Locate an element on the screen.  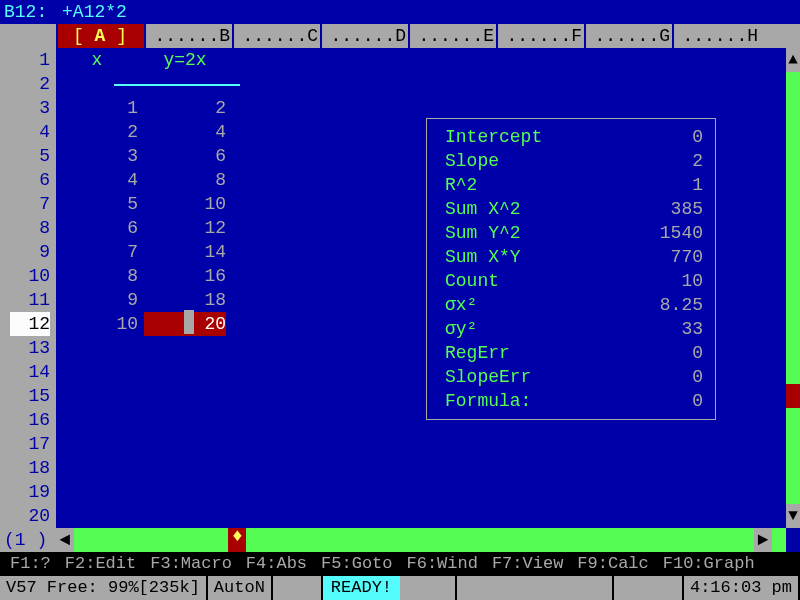
stats-value: 1540 is located at coordinates (668, 233).